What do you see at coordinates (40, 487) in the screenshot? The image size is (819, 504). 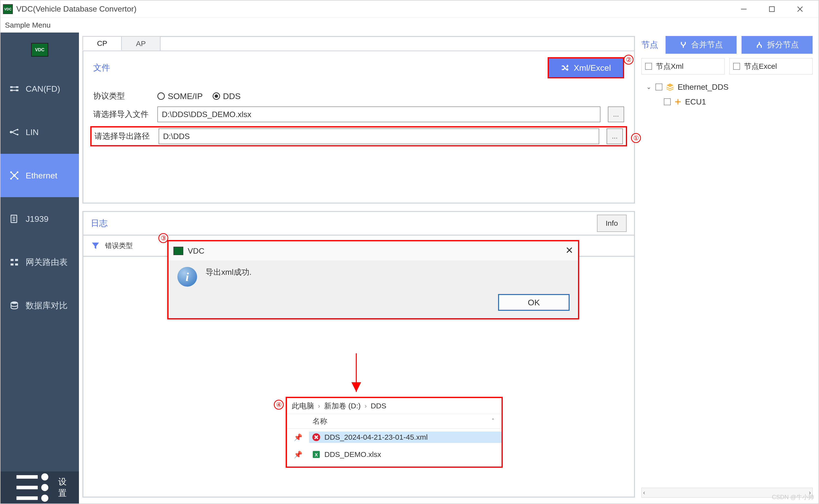 I see `sidebar-settings: 设置` at bounding box center [40, 487].